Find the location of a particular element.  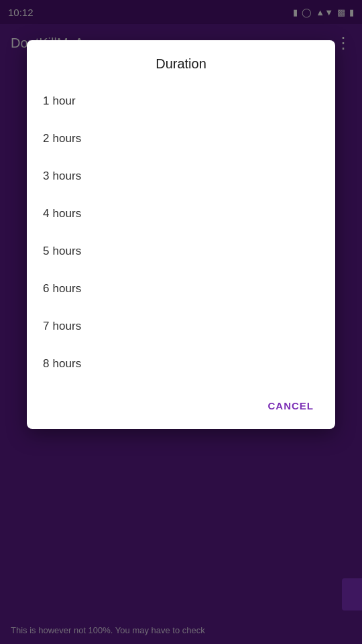

dialog-actions: CANCEL is located at coordinates (181, 409).